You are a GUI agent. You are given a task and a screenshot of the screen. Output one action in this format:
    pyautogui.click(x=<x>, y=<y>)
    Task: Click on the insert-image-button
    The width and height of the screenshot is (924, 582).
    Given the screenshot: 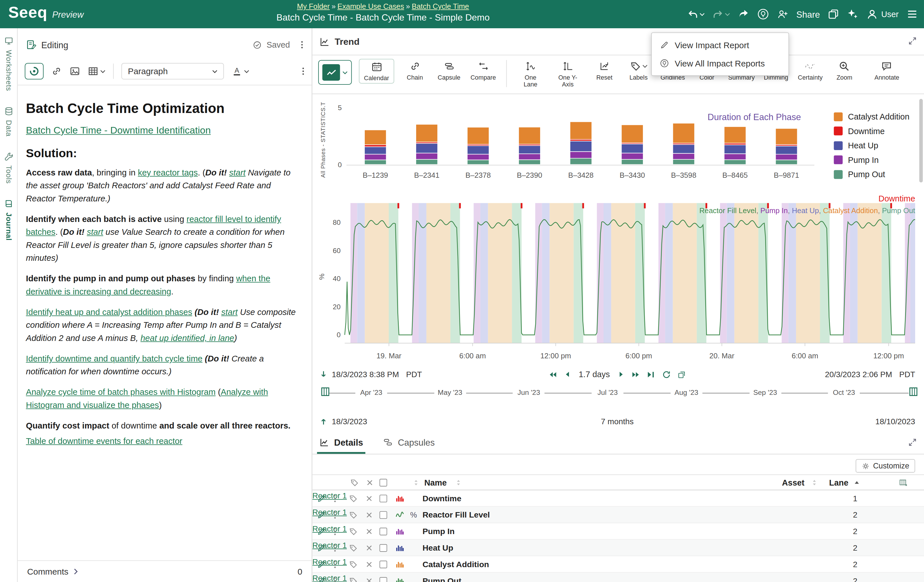 What is the action you would take?
    pyautogui.click(x=74, y=71)
    